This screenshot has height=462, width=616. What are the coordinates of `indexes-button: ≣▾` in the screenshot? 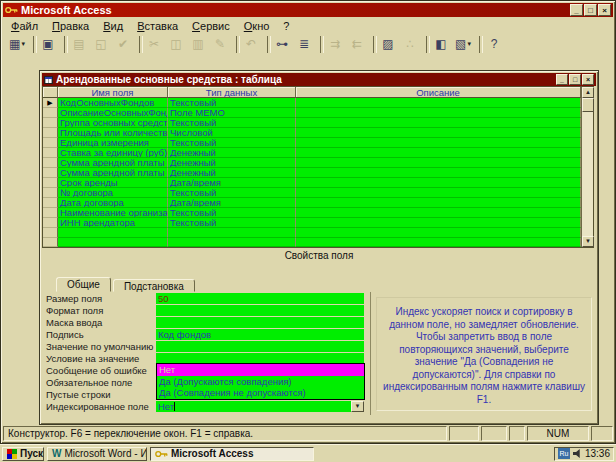 It's located at (304, 44).